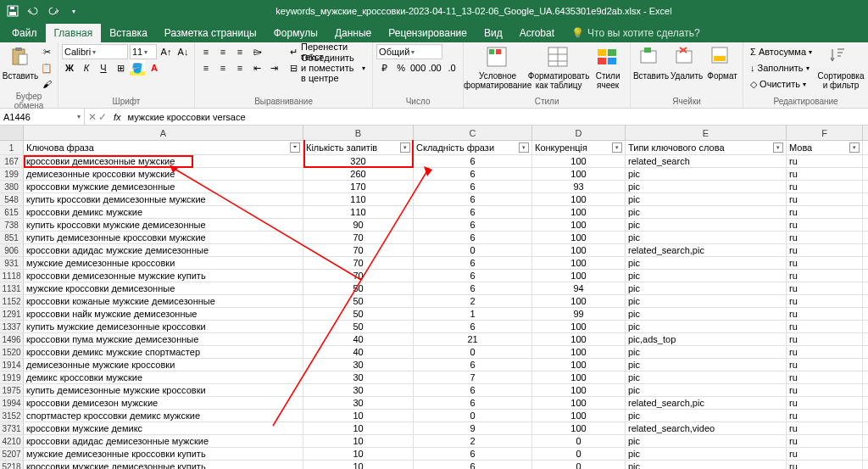 This screenshot has height=469, width=868. Describe the element at coordinates (143, 52) in the screenshot. I see `font-size-combo: 11▾` at that location.